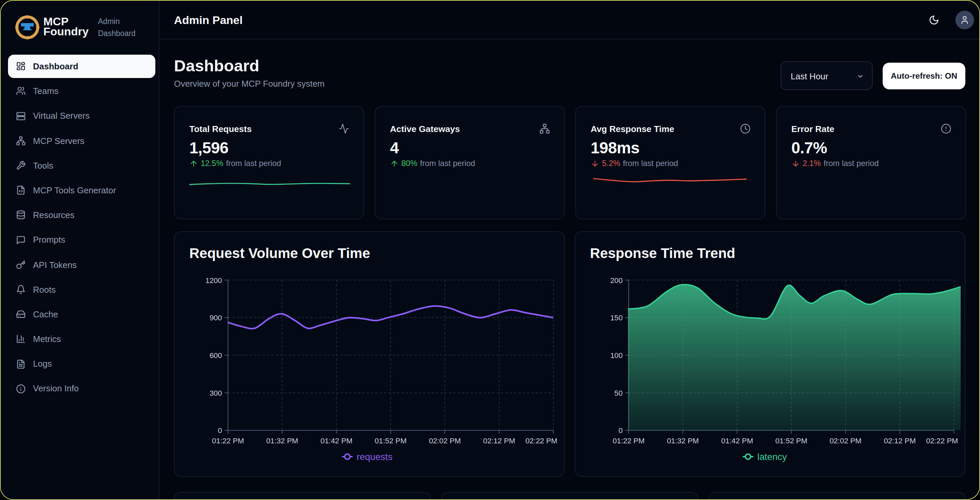 The height and width of the screenshot is (500, 980). I want to click on svg-text: latency, so click(772, 457).